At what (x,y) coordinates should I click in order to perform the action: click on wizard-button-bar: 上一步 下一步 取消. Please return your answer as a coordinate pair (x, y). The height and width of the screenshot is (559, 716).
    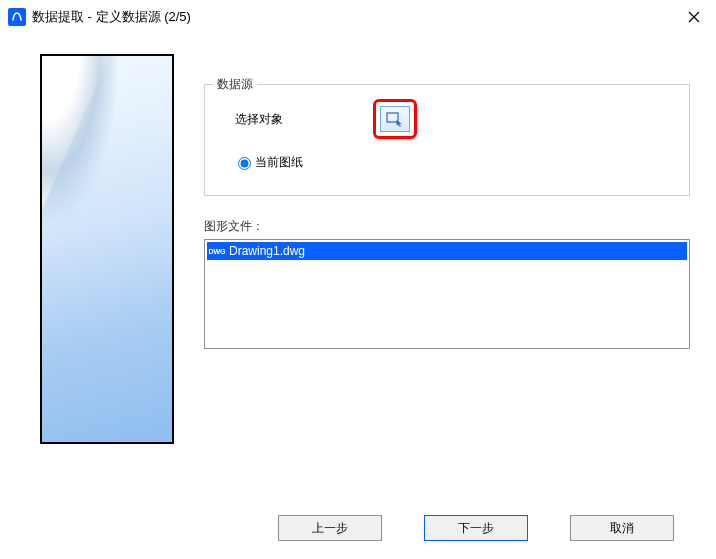
    Looking at the image, I should click on (358, 528).